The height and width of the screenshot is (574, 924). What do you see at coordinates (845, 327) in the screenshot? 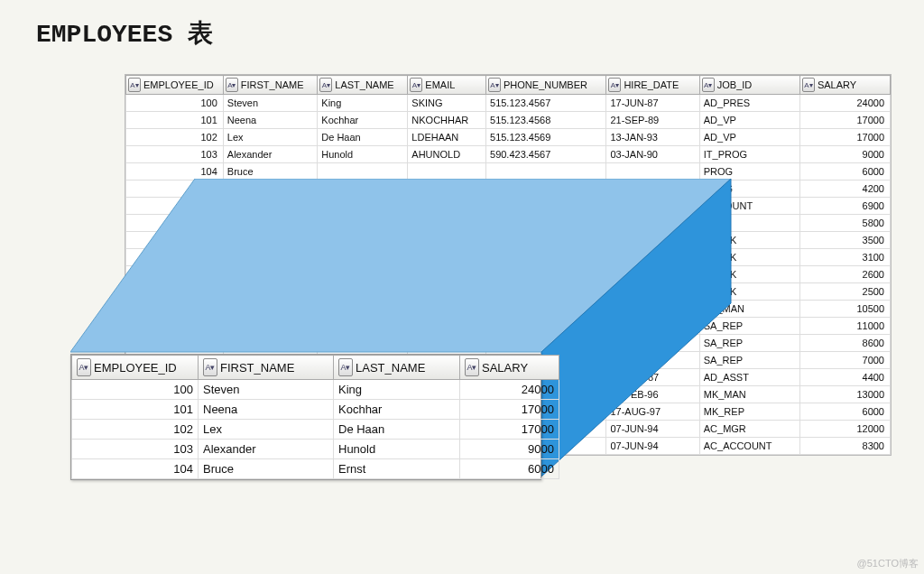
I see `cell-sal: 11000` at bounding box center [845, 327].